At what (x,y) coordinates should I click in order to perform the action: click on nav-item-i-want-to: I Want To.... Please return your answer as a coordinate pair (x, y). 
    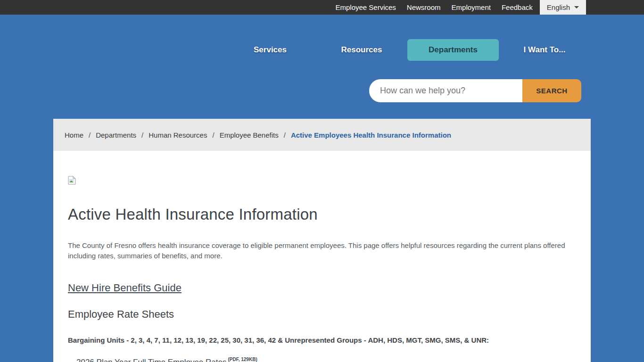
    Looking at the image, I should click on (545, 50).